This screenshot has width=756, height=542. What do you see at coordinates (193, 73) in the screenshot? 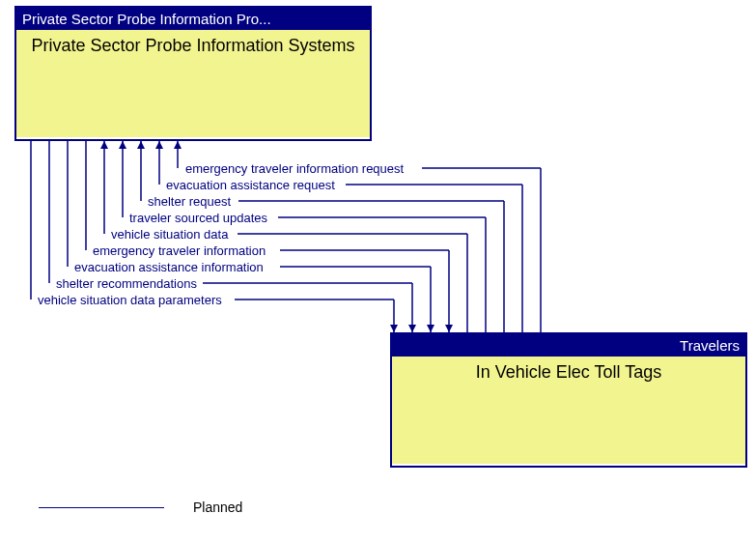
I see `node-private-sector-probe: Private Sector Probe Information Pro... …` at bounding box center [193, 73].